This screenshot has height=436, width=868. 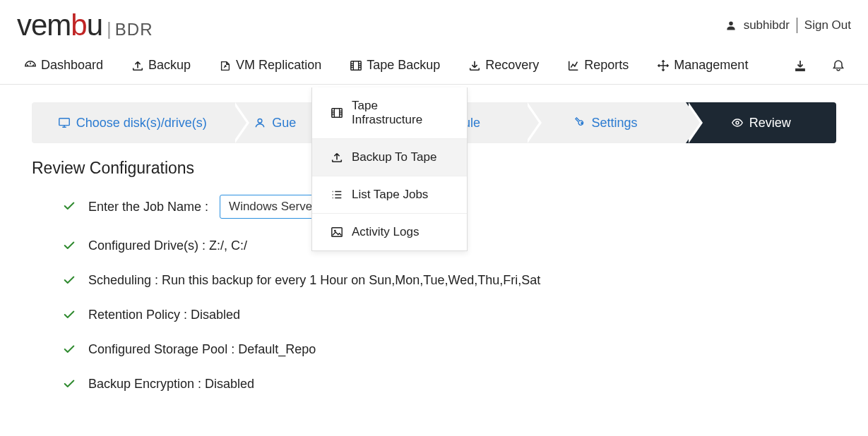 What do you see at coordinates (394, 157) in the screenshot?
I see `dropdown-label: Backup To Tape` at bounding box center [394, 157].